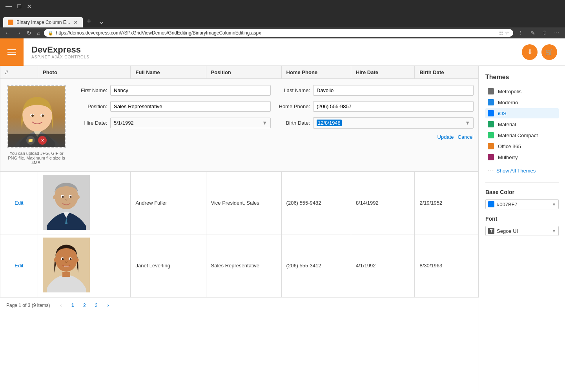  What do you see at coordinates (275, 125) in the screenshot?
I see `form-fields: First Name: Last Name:` at bounding box center [275, 125].